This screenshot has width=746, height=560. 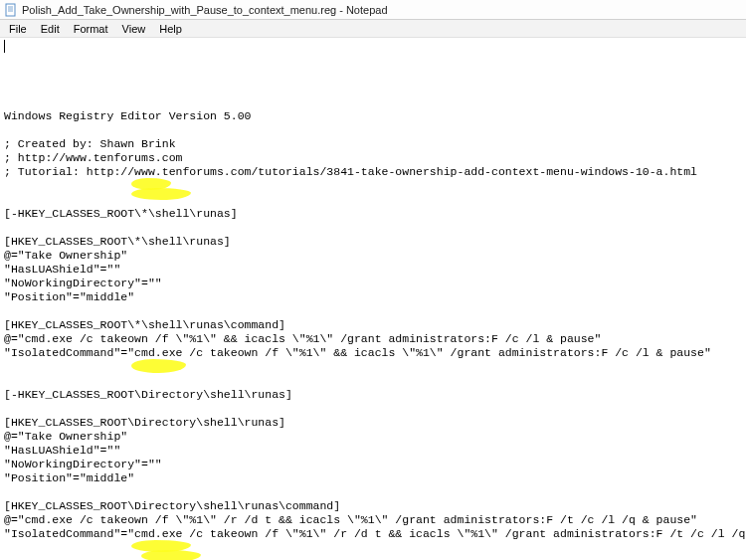 What do you see at coordinates (205, 10) in the screenshot?
I see `window-title: Polish_Add_Take_Ownership_with_Pause_to_…` at bounding box center [205, 10].